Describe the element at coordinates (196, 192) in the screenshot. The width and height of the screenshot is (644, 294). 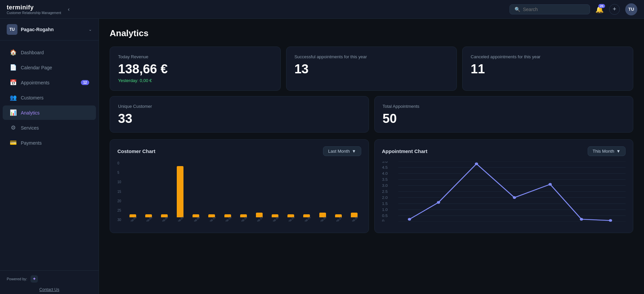
I see `bar-group: 4-06-09` at that location.